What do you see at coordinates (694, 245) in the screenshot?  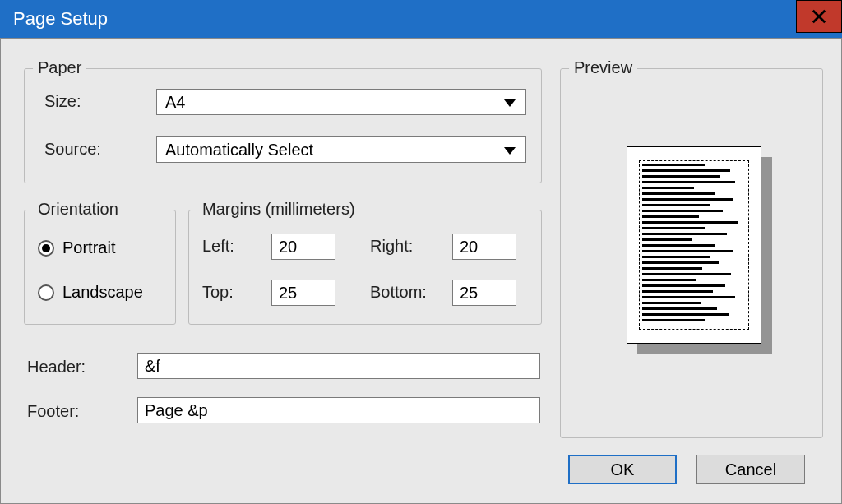 I see `preview-content` at bounding box center [694, 245].